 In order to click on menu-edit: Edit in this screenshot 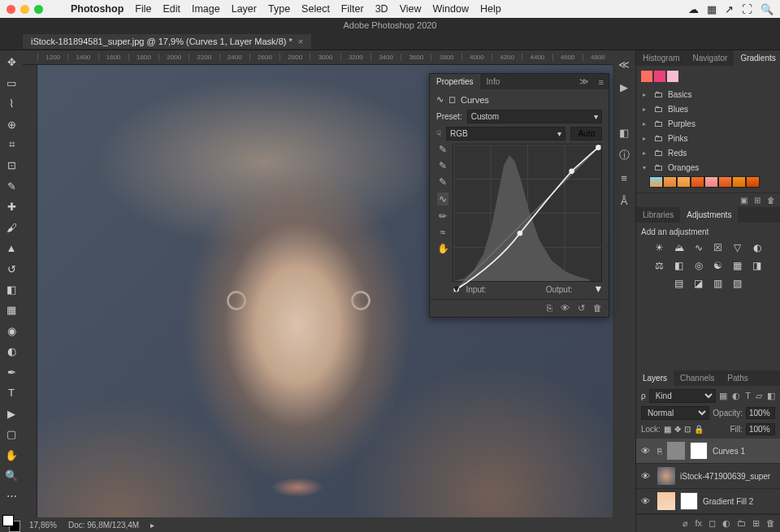, I will do `click(171, 9)`.